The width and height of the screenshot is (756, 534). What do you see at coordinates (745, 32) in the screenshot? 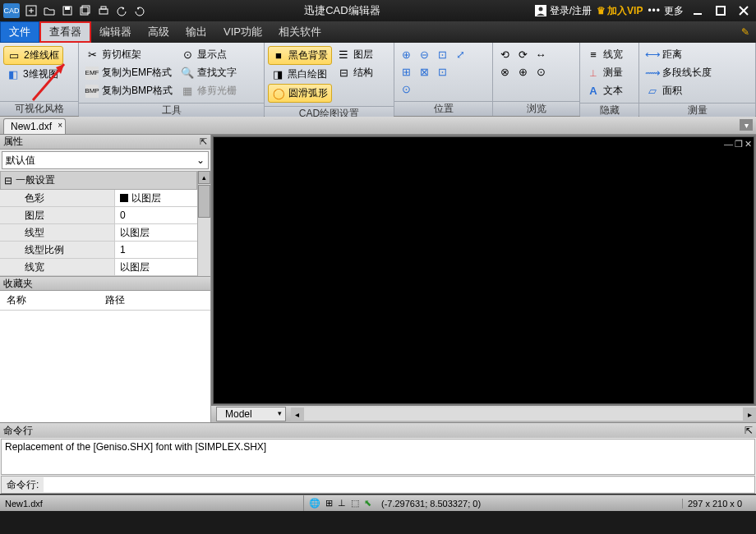
I see `pen-icon: ✎` at bounding box center [745, 32].